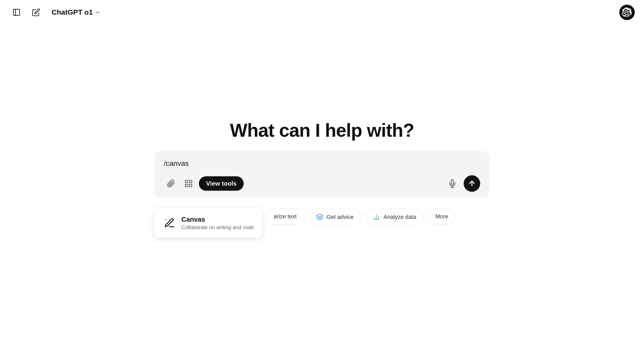 Image resolution: width=644 pixels, height=362 pixels. I want to click on model-selector-button: ChatGPT o1, so click(76, 12).